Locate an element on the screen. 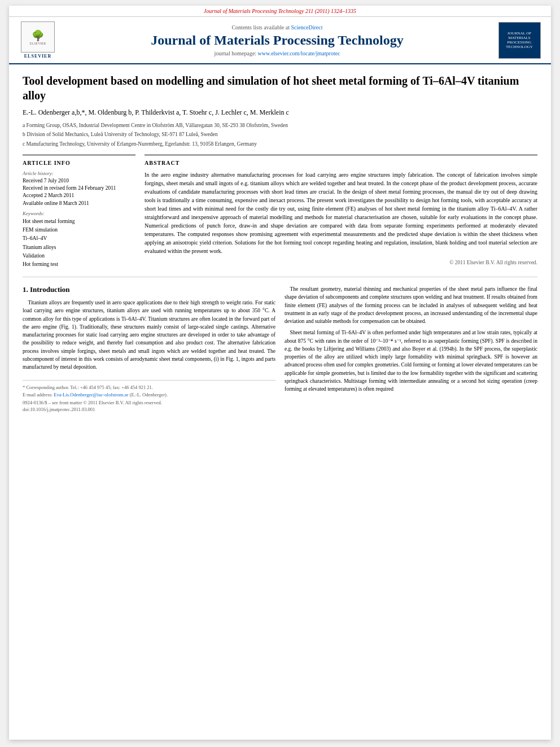 The width and height of the screenshot is (560, 747). elsevier-label: ELSEVIER is located at coordinates (38, 56).